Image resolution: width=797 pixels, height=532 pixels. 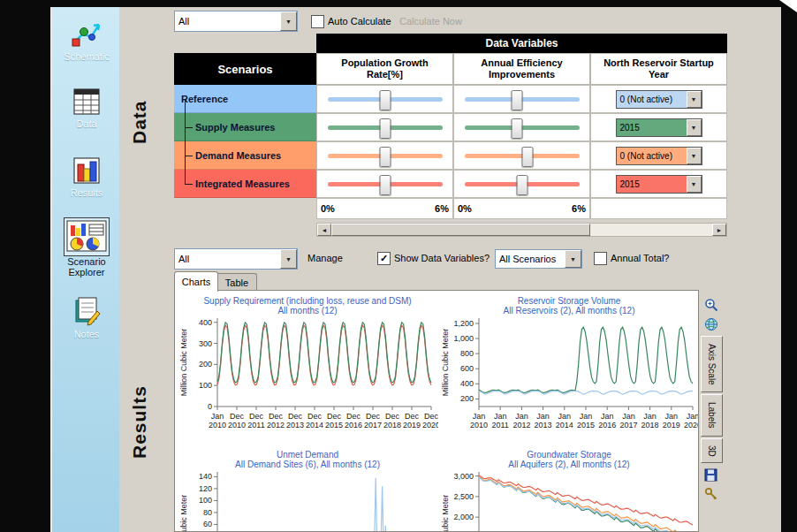 I want to click on show-data-variables-checkbox: ✓, so click(x=383, y=258).